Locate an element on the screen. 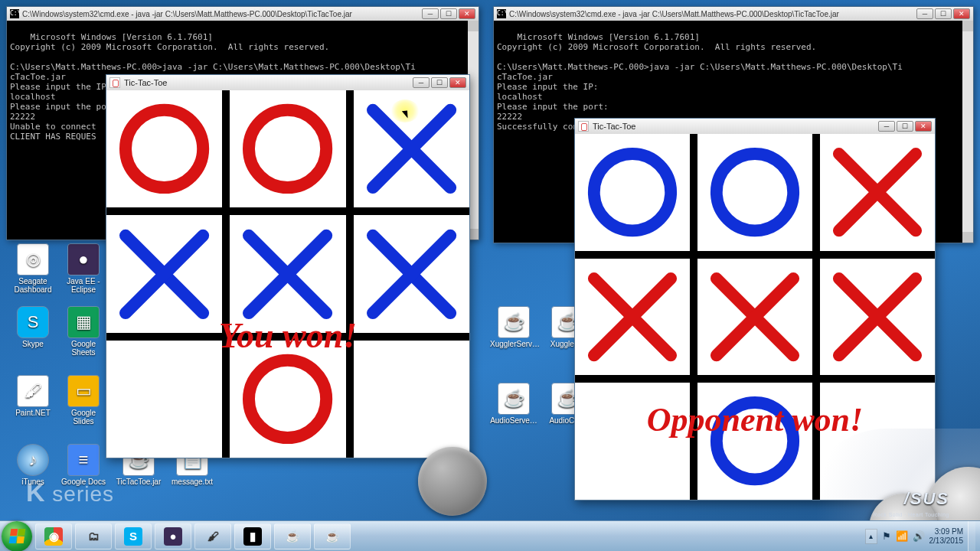 This screenshot has width=980, height=551. itunes-icon: ♪ is located at coordinates (33, 460).